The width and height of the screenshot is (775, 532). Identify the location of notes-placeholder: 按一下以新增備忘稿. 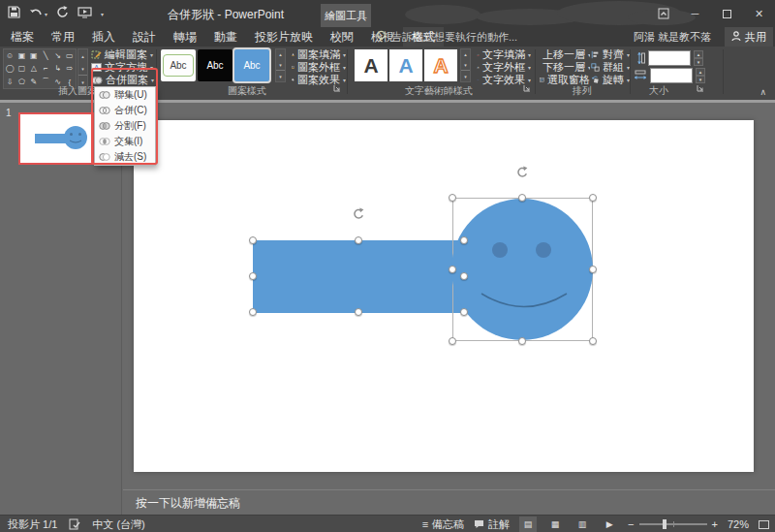
(188, 504).